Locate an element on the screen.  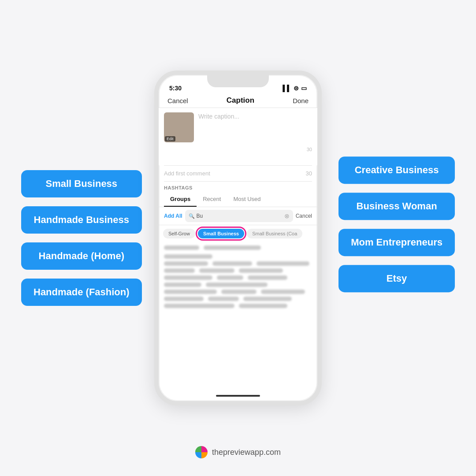
comment-placeholder: Add first comment is located at coordinates (187, 174).